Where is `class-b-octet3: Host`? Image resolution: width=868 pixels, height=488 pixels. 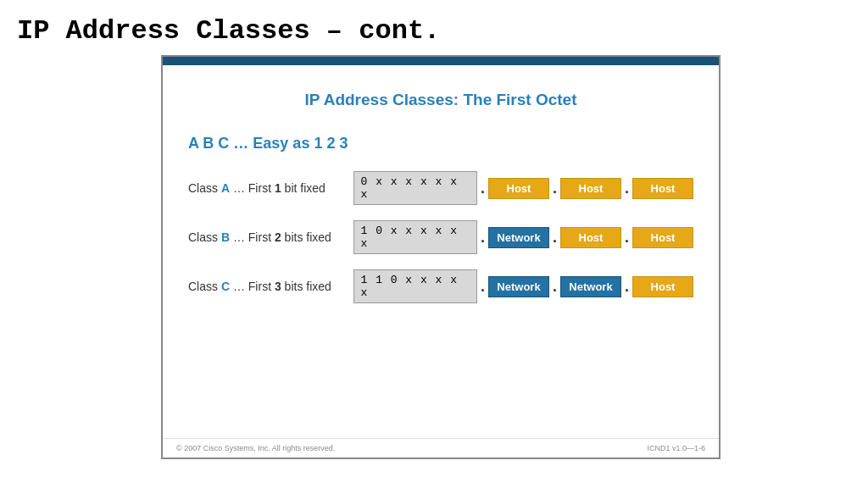 class-b-octet3: Host is located at coordinates (591, 237).